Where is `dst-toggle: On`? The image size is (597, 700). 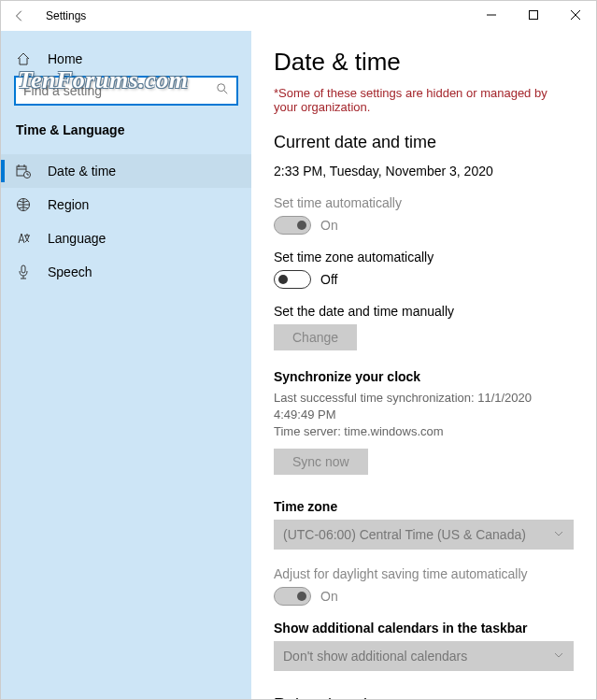
dst-toggle: On is located at coordinates (424, 596).